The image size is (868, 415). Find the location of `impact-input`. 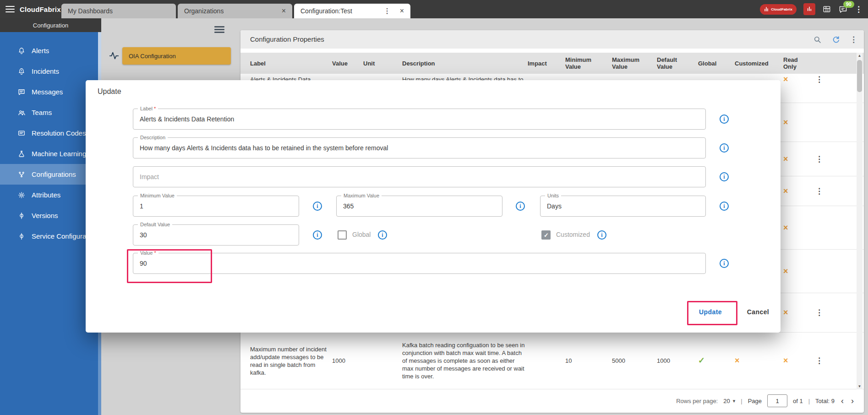

impact-input is located at coordinates (420, 177).